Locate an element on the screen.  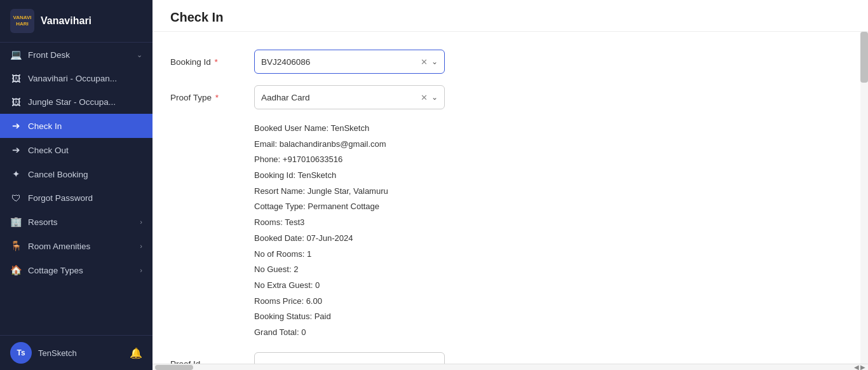
email: Email: balachandiranbs@gmail.com is located at coordinates (552, 145).